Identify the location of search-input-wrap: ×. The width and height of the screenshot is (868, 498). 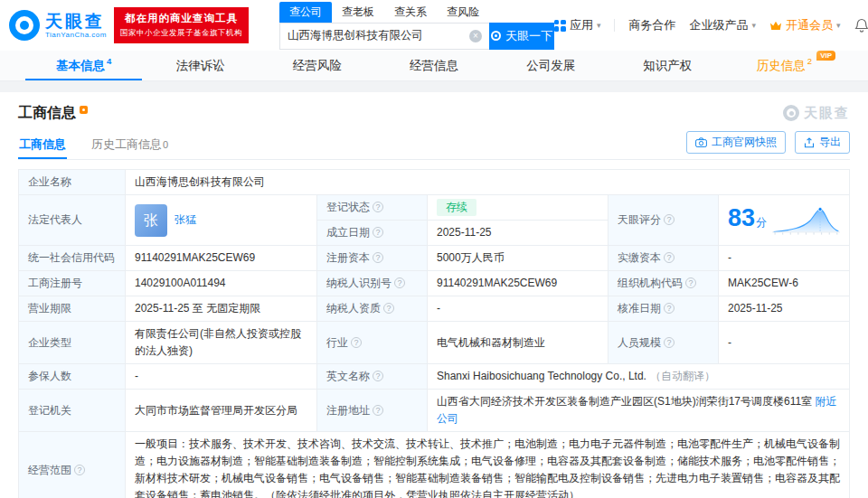
(384, 36).